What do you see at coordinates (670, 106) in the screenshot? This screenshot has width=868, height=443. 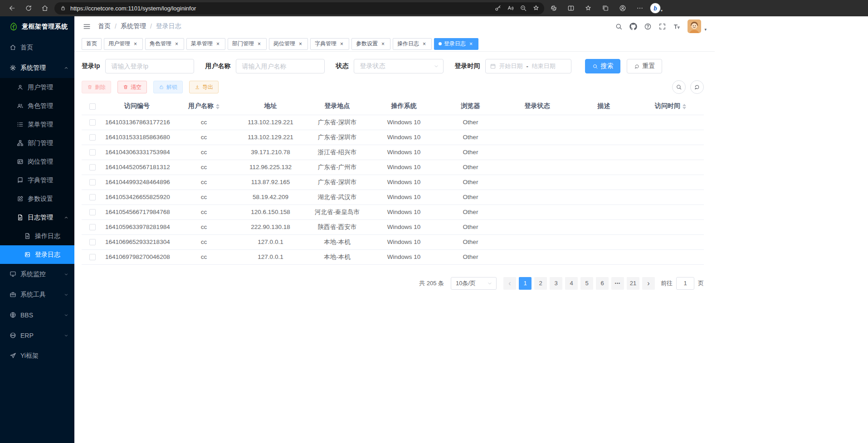 I see `column-header: 访问时间` at bounding box center [670, 106].